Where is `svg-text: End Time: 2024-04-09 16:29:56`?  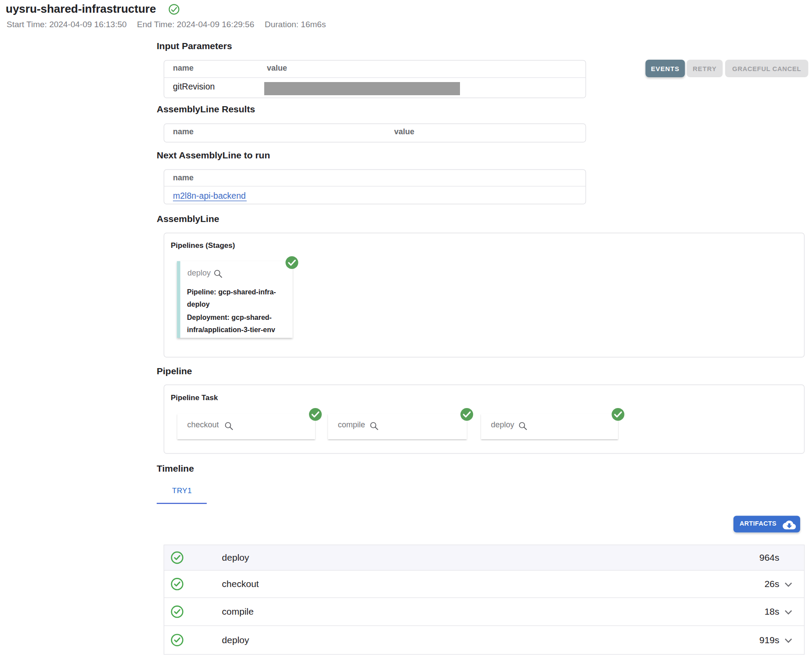 svg-text: End Time: 2024-04-09 16:29:56 is located at coordinates (196, 25).